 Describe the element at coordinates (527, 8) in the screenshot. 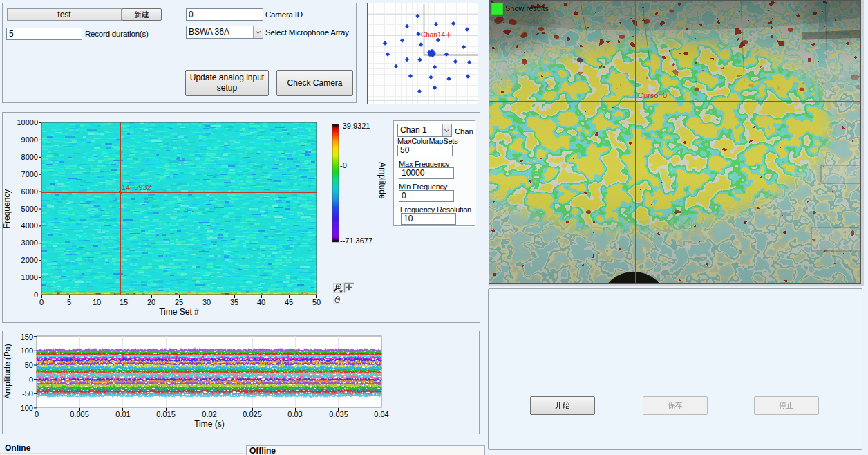

I see `svg-text: Show results` at that location.